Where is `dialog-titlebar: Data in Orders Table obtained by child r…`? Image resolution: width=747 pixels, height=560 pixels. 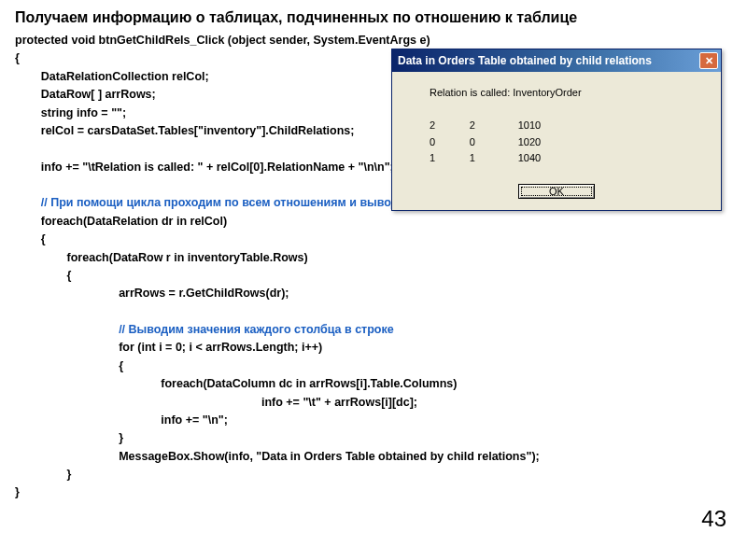
dialog-titlebar: Data in Orders Table obtained by child r… is located at coordinates (557, 61).